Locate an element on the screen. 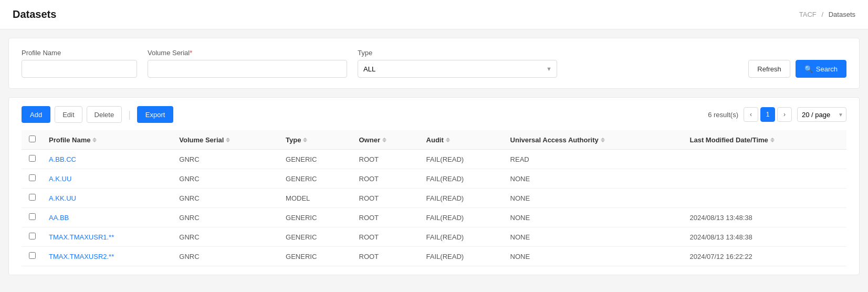  col-universal-access: Universal Access Authority is located at coordinates (594, 140).